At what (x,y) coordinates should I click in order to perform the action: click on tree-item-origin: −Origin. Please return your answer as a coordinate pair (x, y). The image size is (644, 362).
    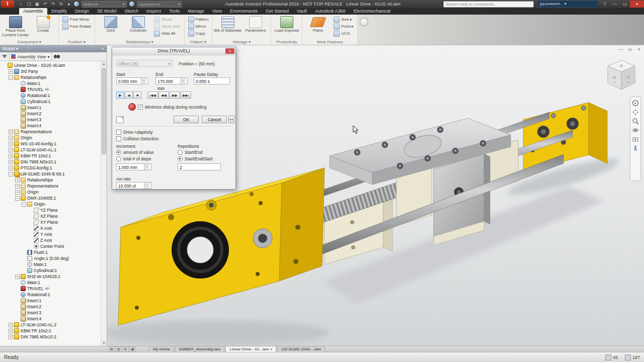
    Looking at the image, I should click on (50, 204).